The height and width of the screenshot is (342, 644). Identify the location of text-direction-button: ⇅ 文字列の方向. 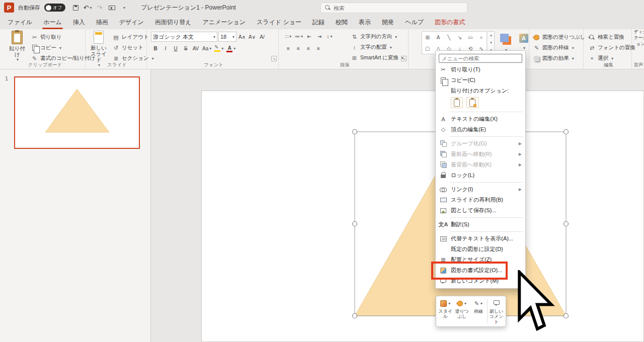
(377, 37).